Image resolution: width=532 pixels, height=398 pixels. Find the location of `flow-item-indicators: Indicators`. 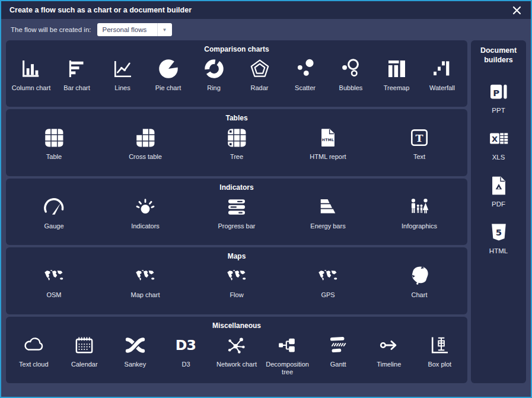

flow-item-indicators: Indicators is located at coordinates (145, 212).